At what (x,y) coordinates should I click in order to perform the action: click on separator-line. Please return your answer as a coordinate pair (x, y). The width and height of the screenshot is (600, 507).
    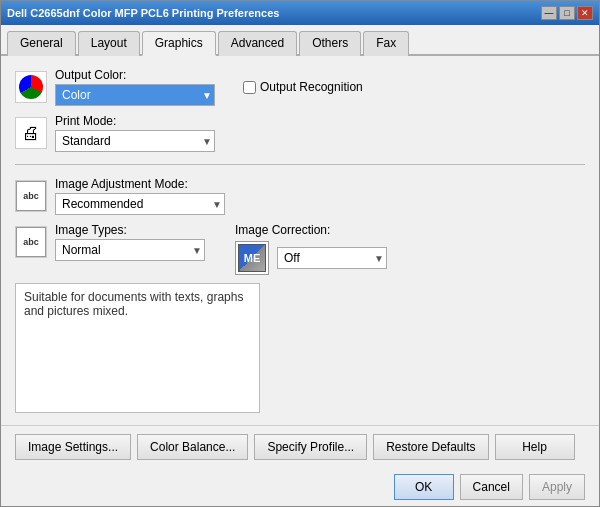
    Looking at the image, I should click on (300, 164).